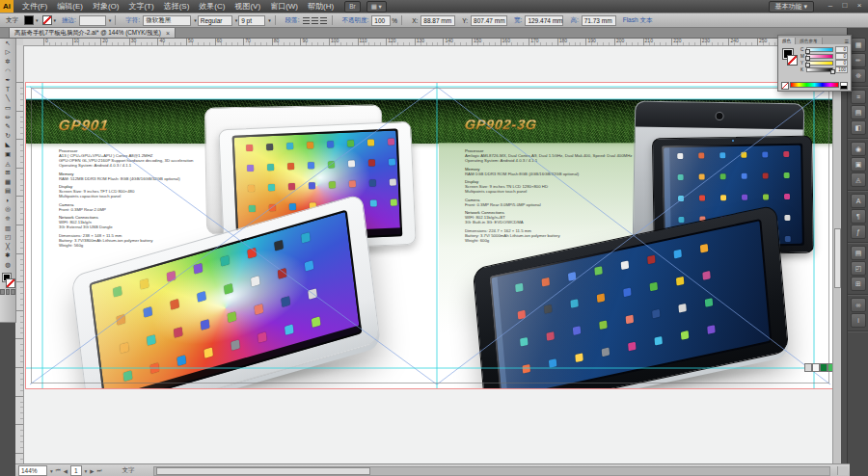 The width and height of the screenshot is (868, 476). Describe the element at coordinates (837, 254) in the screenshot. I see `vertical-scrollbar` at that location.